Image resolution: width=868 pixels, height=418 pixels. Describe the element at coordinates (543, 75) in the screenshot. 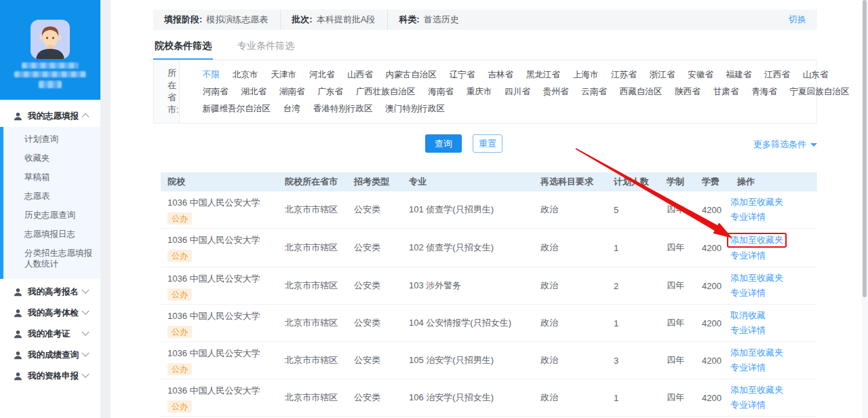

I see `province-option: 黑龙江省` at that location.